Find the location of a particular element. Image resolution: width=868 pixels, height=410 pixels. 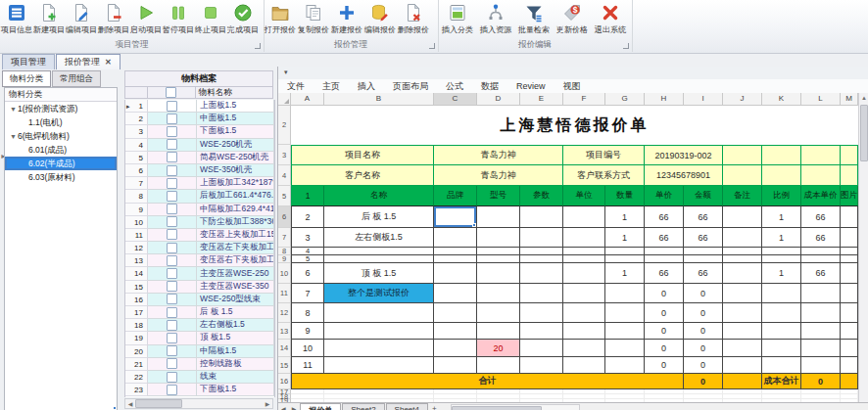

column-header-H: H is located at coordinates (664, 100).